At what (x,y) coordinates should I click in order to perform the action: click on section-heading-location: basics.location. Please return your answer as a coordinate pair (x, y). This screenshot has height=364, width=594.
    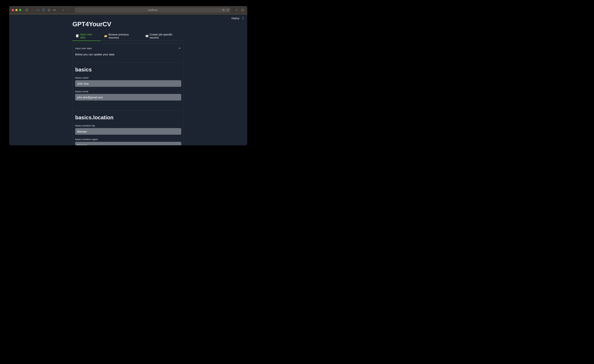
    Looking at the image, I should click on (128, 118).